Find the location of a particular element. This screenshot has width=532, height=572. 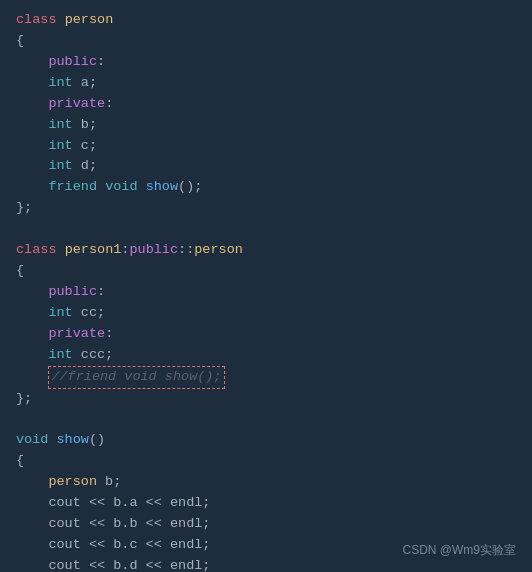

line-2: { is located at coordinates (266, 42).